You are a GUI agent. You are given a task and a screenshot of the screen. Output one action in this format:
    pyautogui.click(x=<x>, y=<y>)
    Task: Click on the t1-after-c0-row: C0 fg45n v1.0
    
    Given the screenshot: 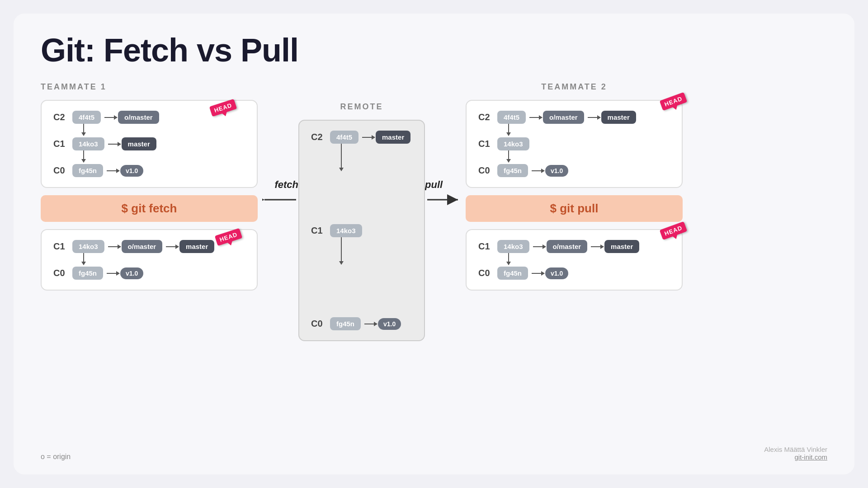 What is the action you would take?
    pyautogui.click(x=149, y=273)
    